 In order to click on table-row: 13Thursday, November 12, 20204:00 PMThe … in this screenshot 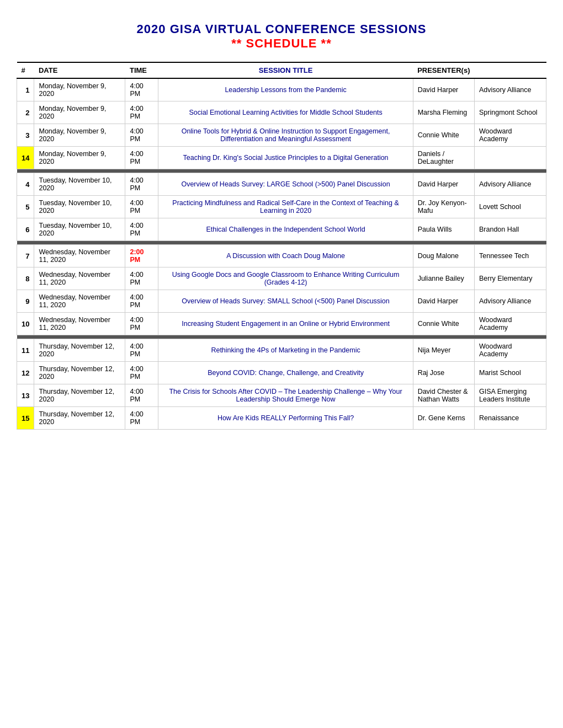, I will do `click(282, 396)`.